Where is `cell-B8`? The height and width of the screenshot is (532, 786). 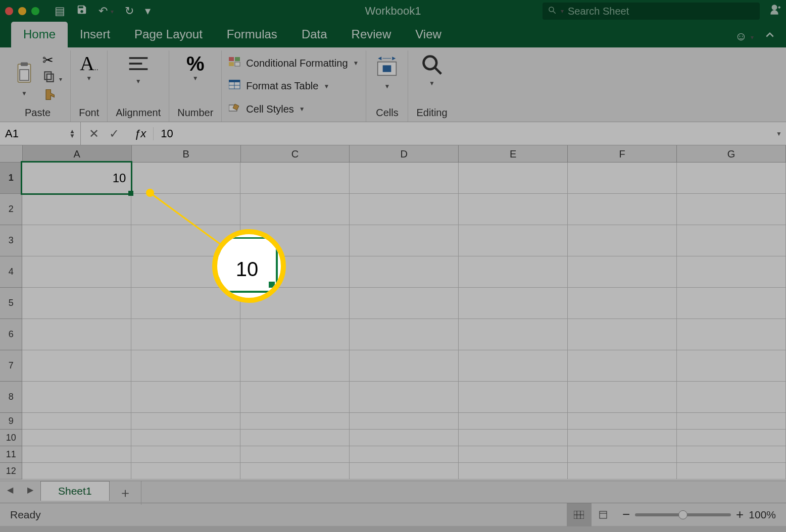 cell-B8 is located at coordinates (186, 397).